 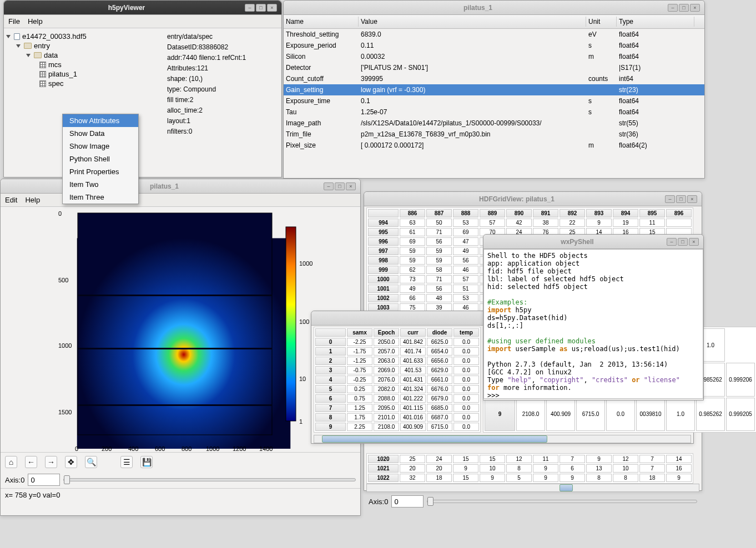 I want to click on attr-row: Threshold_setting6839.0eVfloat64, so click(x=494, y=34).